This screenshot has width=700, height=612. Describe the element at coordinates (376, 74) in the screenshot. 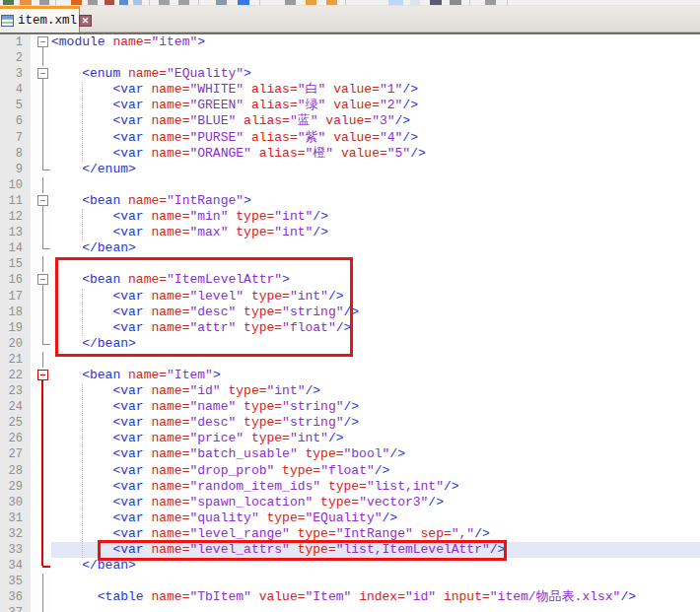

I see `code-text: <enum name="EQuality">` at that location.